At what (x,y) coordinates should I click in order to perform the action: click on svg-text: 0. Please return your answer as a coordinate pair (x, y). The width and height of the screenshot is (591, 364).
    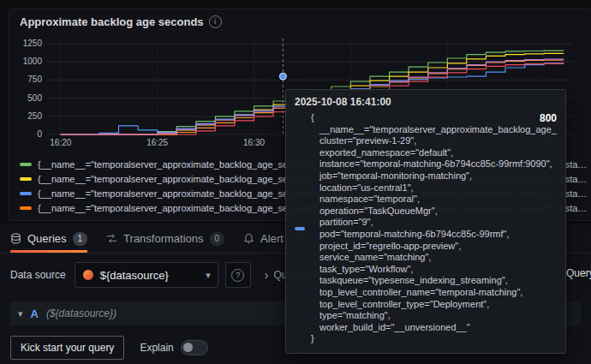
    Looking at the image, I should click on (39, 134).